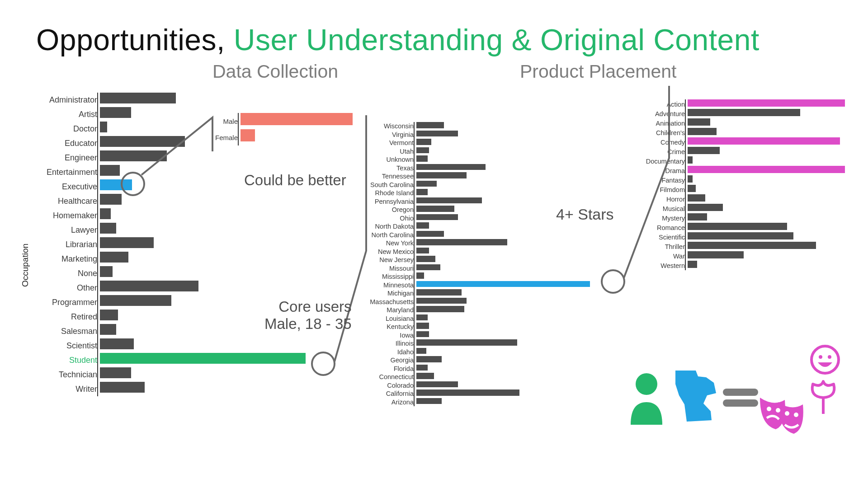  What do you see at coordinates (388, 352) in the screenshot?
I see `bar-label: Idaho` at bounding box center [388, 352].